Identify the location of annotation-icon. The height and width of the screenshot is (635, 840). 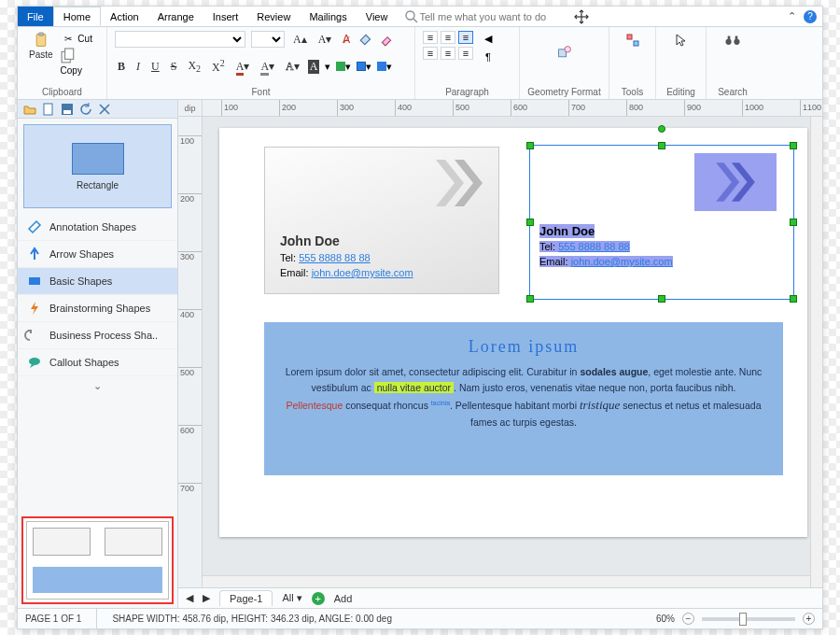
(35, 227).